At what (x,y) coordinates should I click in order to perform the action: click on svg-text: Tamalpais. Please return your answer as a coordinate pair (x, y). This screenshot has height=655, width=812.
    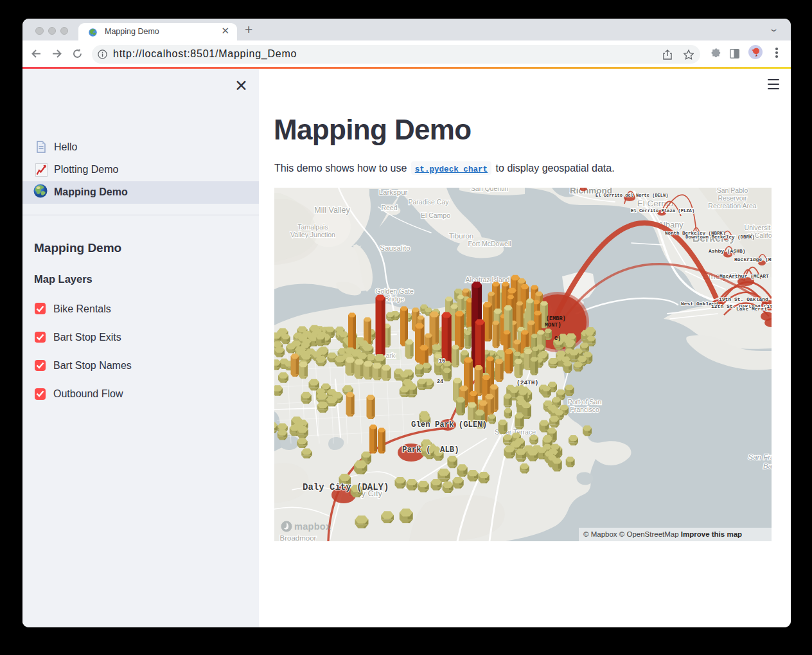
    Looking at the image, I should click on (312, 227).